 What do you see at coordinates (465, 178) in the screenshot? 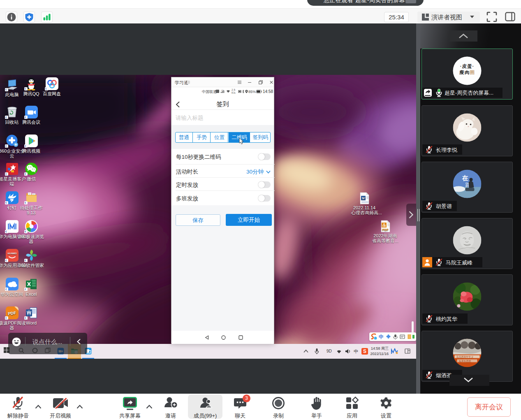
I see `svg-text: 在` at bounding box center [465, 178].